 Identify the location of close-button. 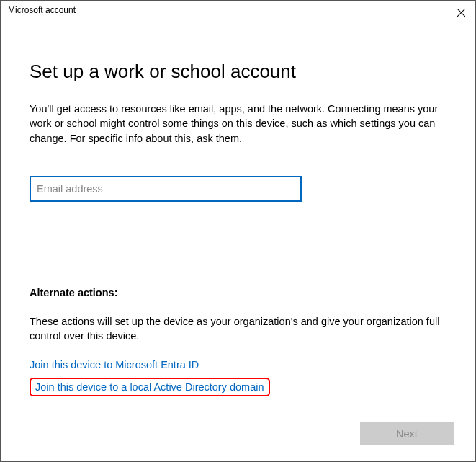
(461, 12).